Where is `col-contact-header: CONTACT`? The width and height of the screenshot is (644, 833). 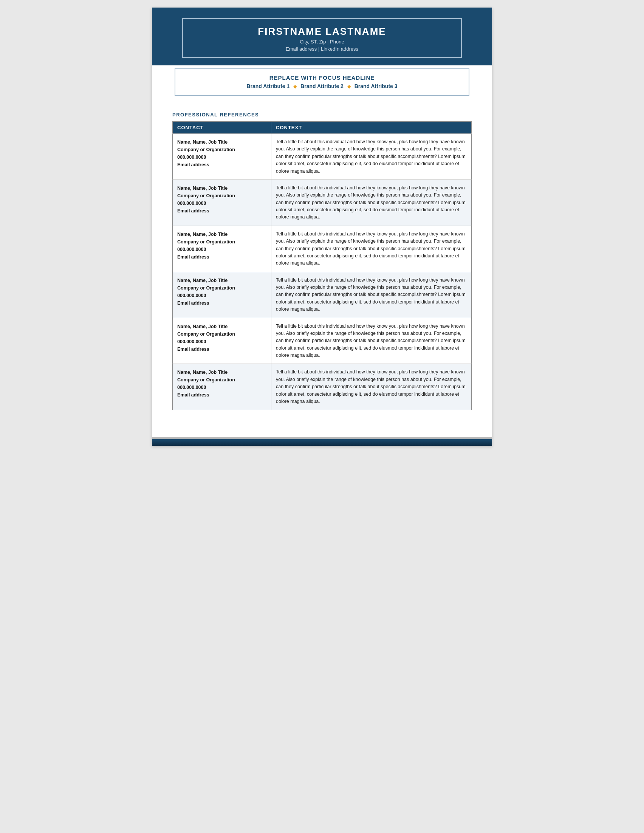 col-contact-header: CONTACT is located at coordinates (222, 128).